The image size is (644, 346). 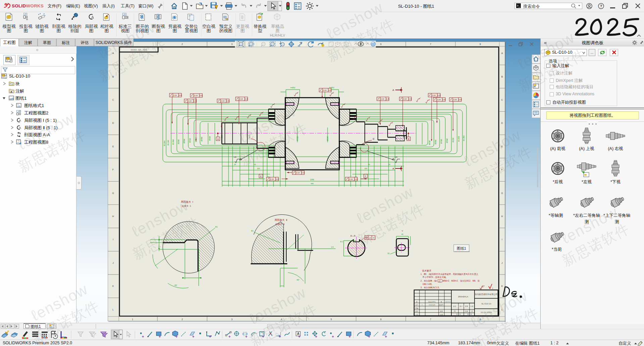 I want to click on svg-text: 2024/10/8, so click(x=432, y=305).